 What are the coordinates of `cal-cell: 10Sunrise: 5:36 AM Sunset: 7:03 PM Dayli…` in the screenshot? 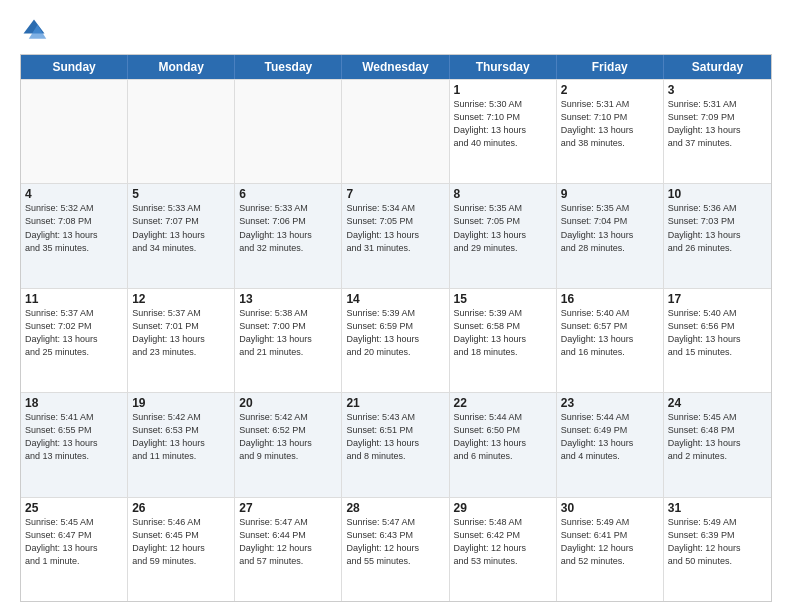 It's located at (718, 236).